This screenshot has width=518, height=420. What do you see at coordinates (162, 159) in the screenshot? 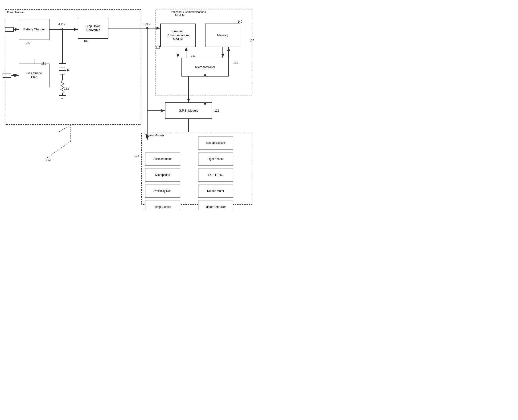
I see `accelerometer-box: Accelerometer` at bounding box center [162, 159].